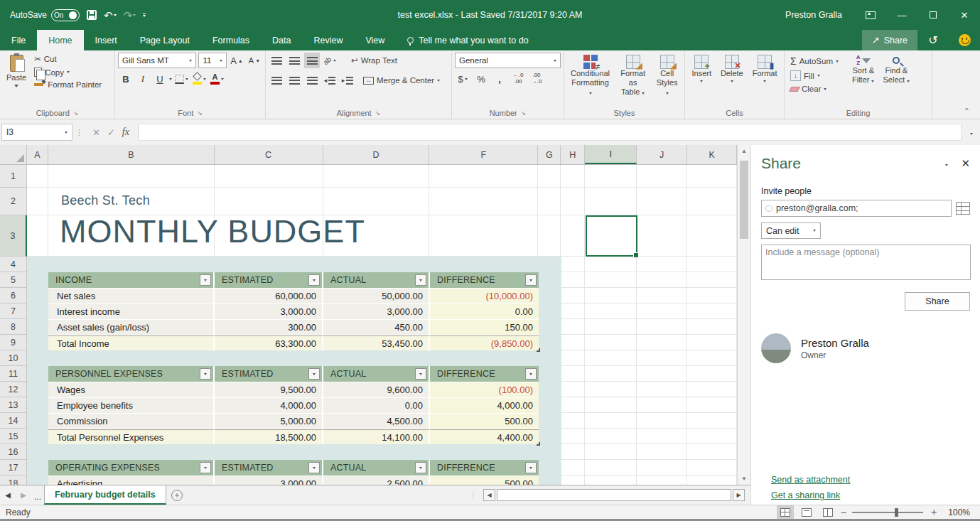  I want to click on column-header-C: C, so click(269, 155).